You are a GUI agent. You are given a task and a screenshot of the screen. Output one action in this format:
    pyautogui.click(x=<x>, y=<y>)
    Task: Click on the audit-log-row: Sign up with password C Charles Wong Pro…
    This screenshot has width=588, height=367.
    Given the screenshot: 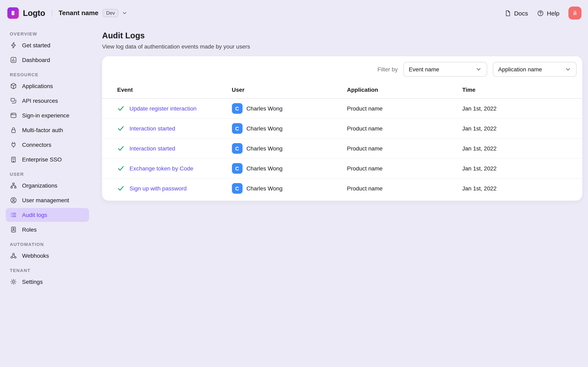 What is the action you would take?
    pyautogui.click(x=342, y=188)
    